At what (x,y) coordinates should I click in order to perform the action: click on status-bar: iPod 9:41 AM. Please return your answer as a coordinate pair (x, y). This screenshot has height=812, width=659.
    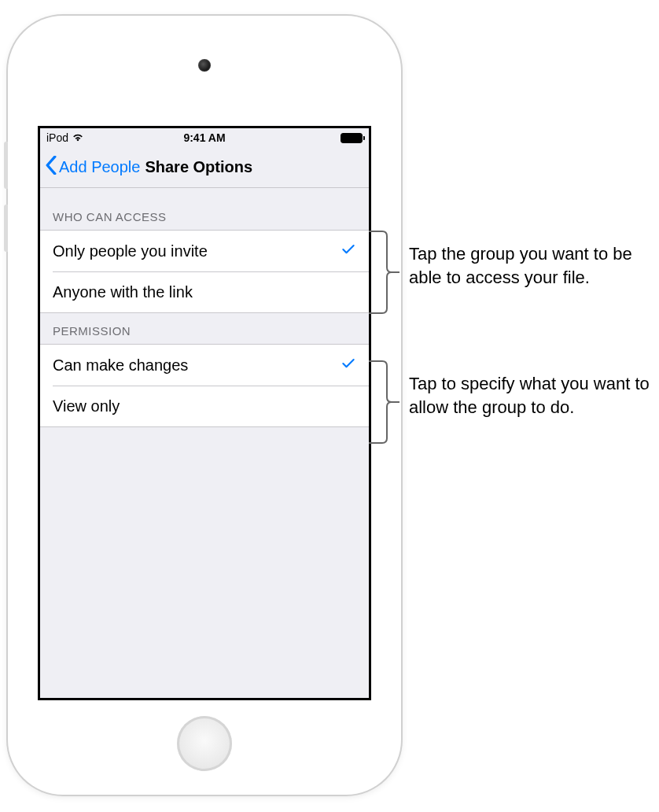
    Looking at the image, I should click on (204, 138).